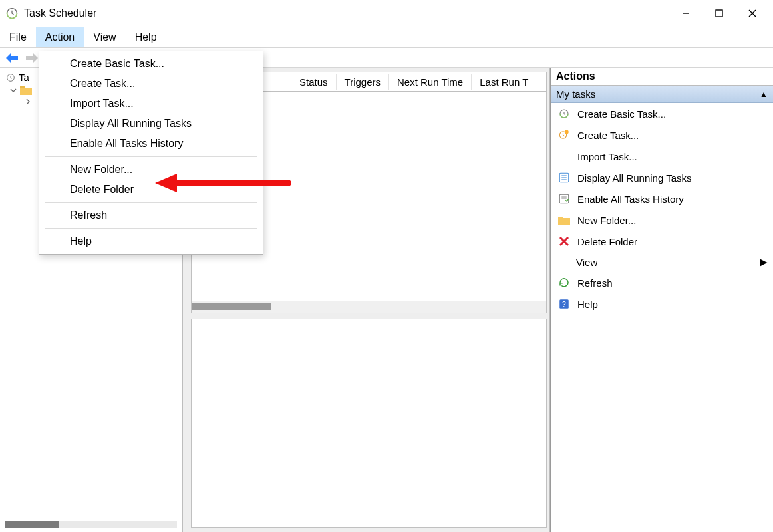 This screenshot has width=773, height=532. I want to click on window-title: Task Scheduler, so click(60, 13).